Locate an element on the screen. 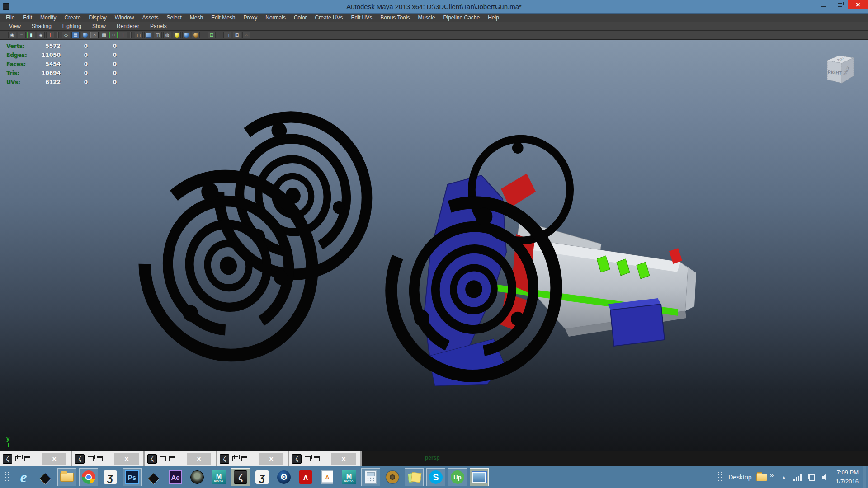  sticky-notes-icon is located at coordinates (414, 477).